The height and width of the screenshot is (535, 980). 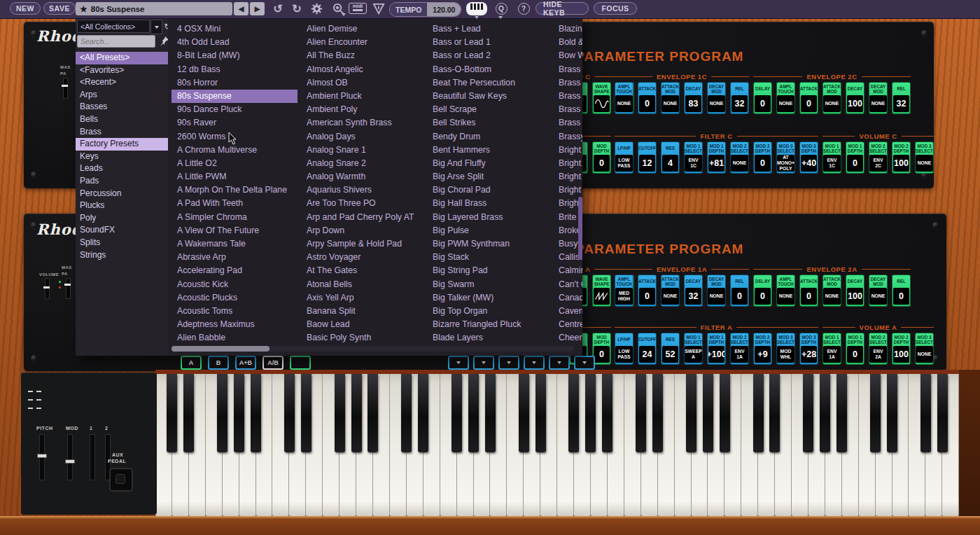 I want to click on preset-item: A Wakemans Tale, so click(x=234, y=244).